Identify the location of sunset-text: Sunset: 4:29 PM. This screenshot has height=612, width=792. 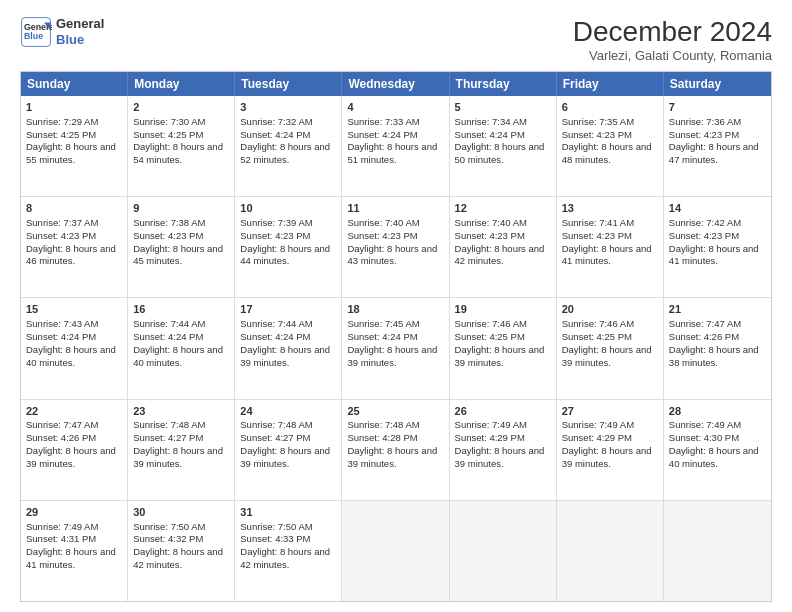
(597, 438).